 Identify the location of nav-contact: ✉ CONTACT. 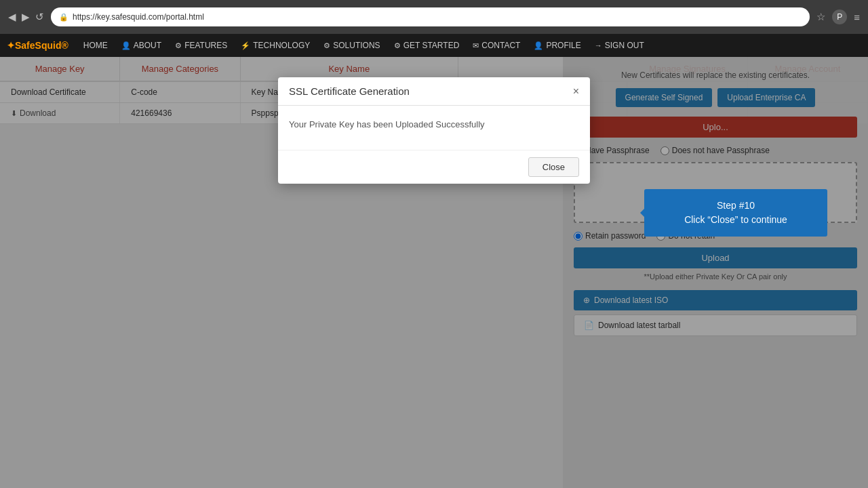
(496, 45).